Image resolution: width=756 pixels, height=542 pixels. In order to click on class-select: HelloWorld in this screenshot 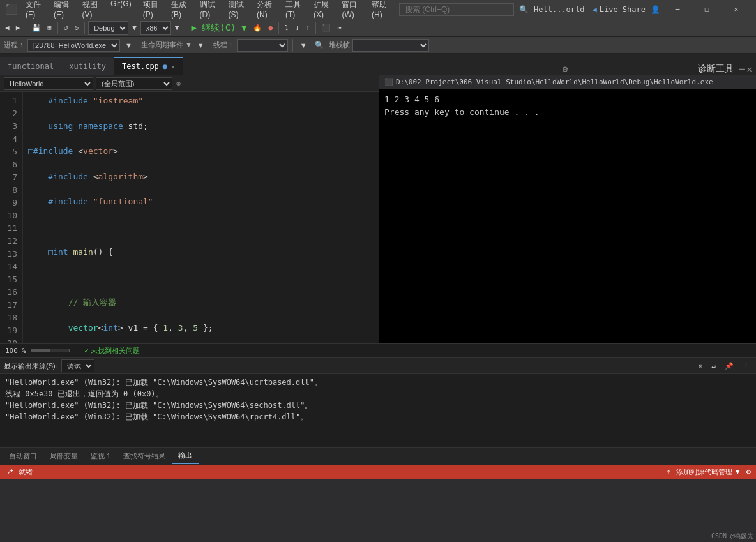, I will do `click(49, 84)`.